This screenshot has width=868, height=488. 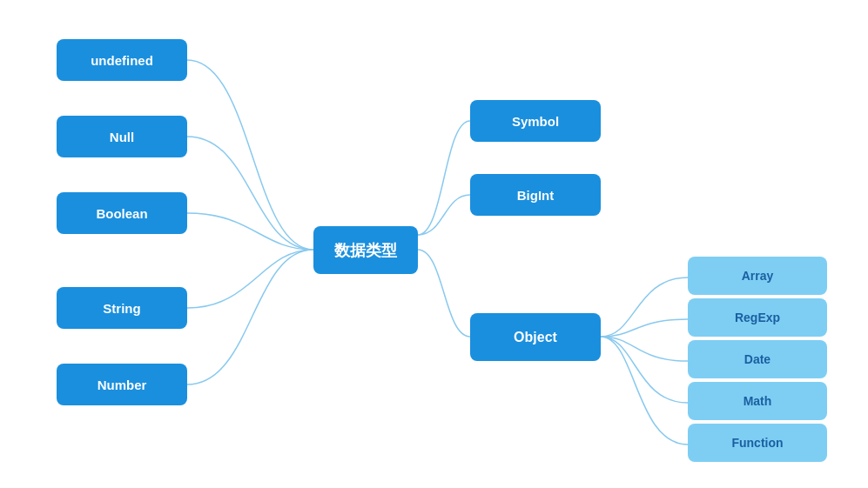 What do you see at coordinates (757, 318) in the screenshot?
I see `node-regexp: RegExp` at bounding box center [757, 318].